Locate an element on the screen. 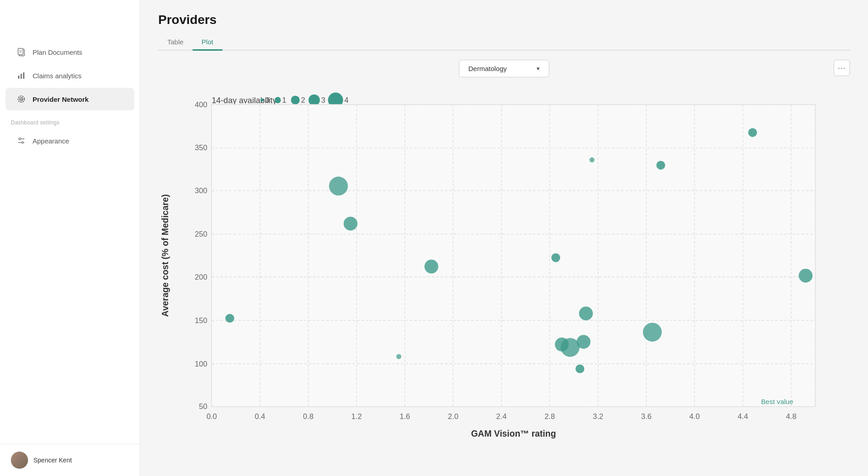  legend-label-4: 4 is located at coordinates (346, 100).